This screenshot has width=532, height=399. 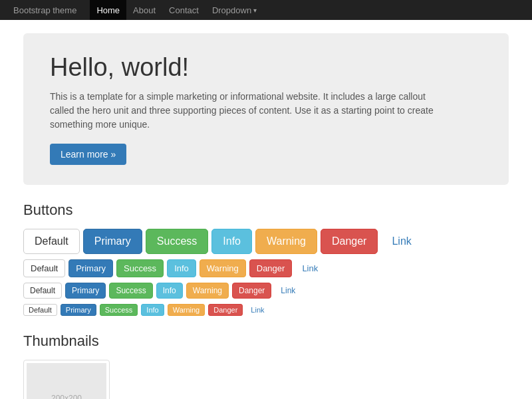 I want to click on thumbnails-title: Thumbnails, so click(x=266, y=341).